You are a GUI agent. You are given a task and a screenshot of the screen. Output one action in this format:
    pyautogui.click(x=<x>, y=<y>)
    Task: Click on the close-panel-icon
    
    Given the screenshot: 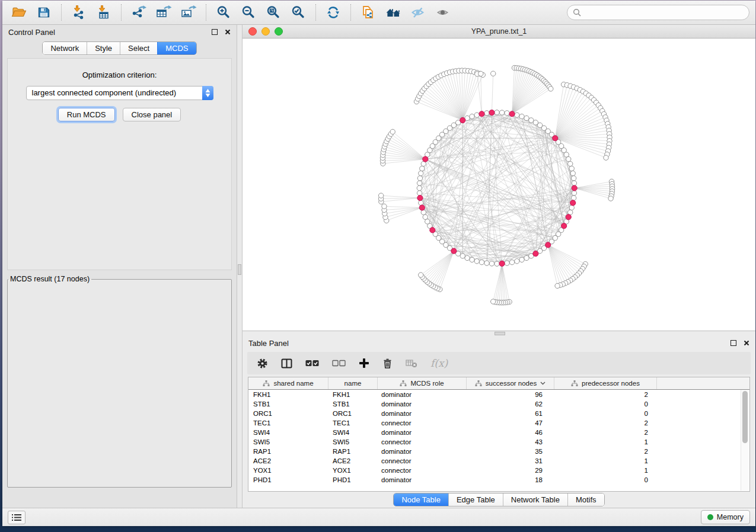 What is the action you would take?
    pyautogui.click(x=747, y=343)
    